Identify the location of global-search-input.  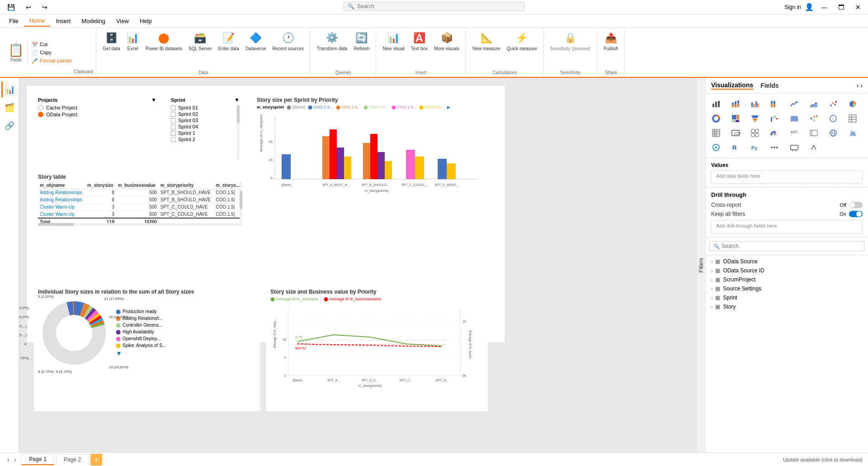
(434, 6).